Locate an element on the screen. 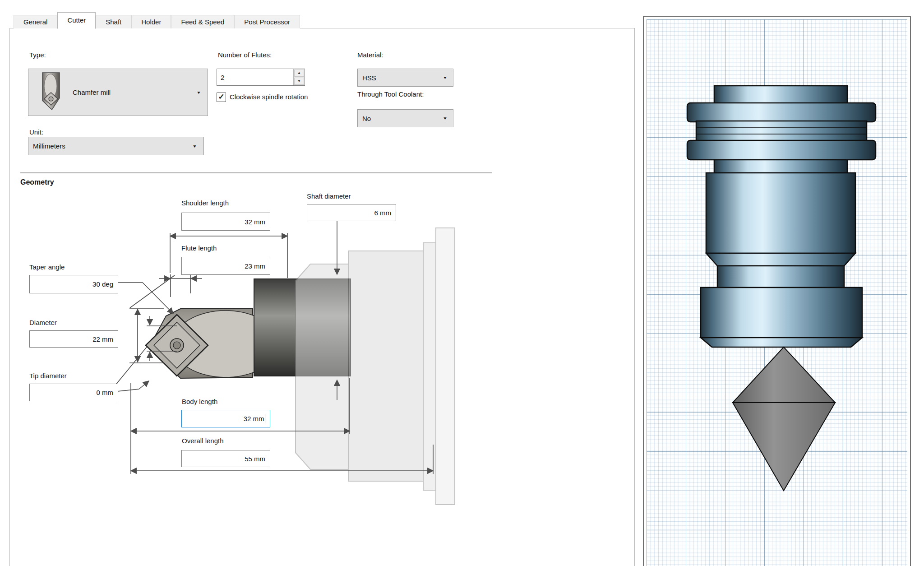 The width and height of the screenshot is (924, 566). flutes-spin-buttons: ▲ ▼ is located at coordinates (299, 77).